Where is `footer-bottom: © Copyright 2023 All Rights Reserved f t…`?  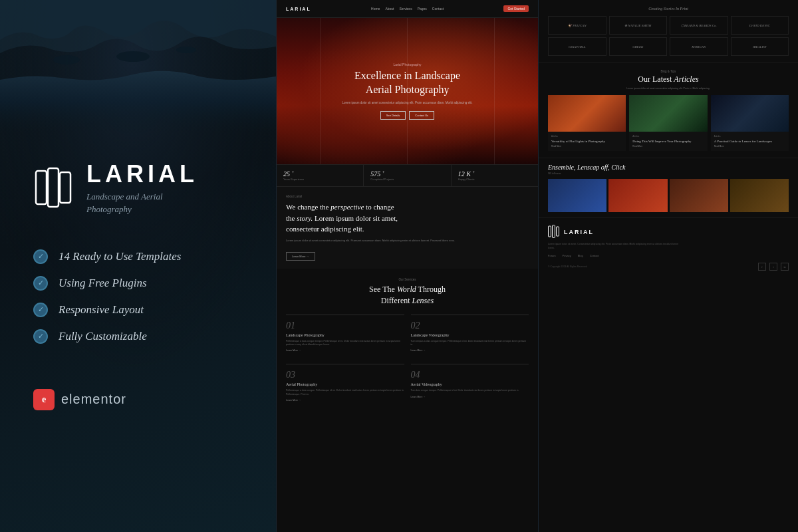
footer-bottom: © Copyright 2023 All Rights Reserved f t… is located at coordinates (668, 267).